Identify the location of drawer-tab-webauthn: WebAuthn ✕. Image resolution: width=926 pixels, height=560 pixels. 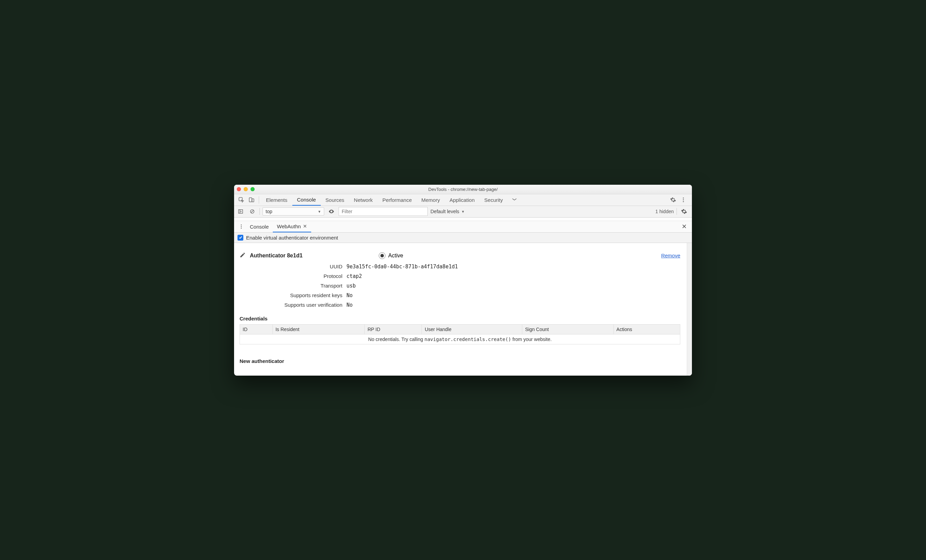
(292, 227).